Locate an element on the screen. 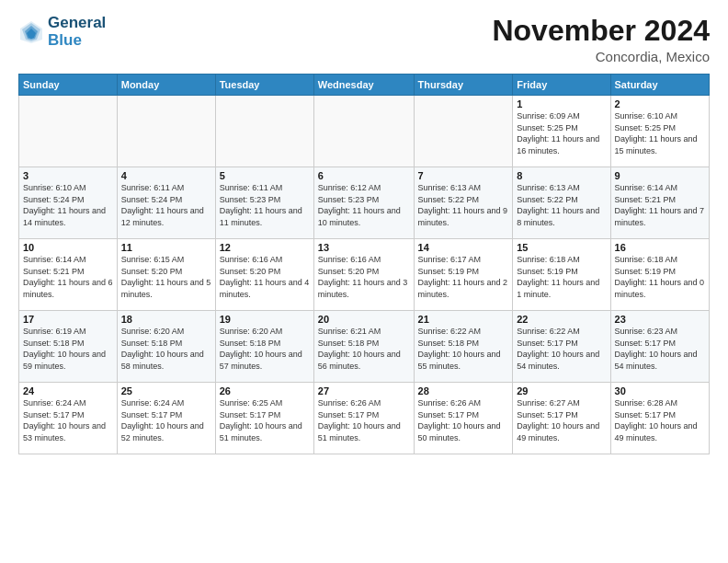  day-info: Sunrise: 6:22 AM Sunset: 5:17 PM Dayligh… is located at coordinates (561, 349).